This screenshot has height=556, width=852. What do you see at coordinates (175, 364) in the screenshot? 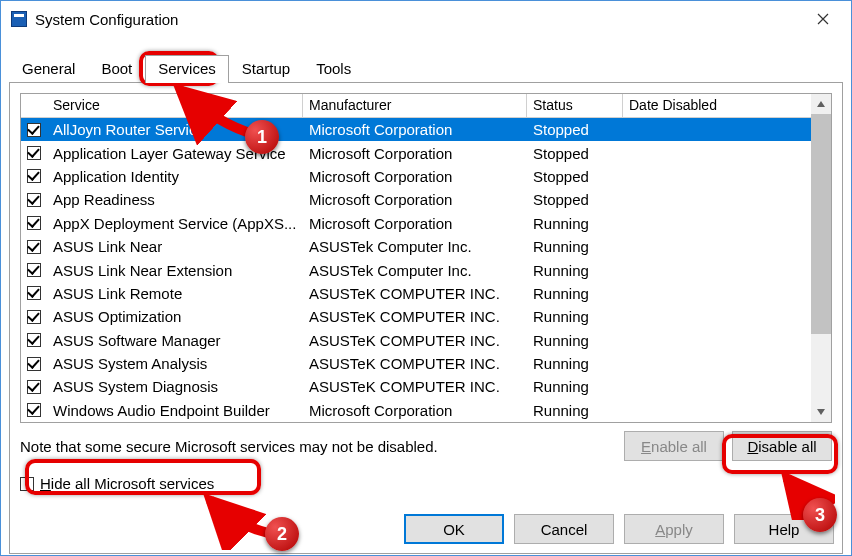
I see `service-name: ASUS System Analysis` at bounding box center [175, 364].